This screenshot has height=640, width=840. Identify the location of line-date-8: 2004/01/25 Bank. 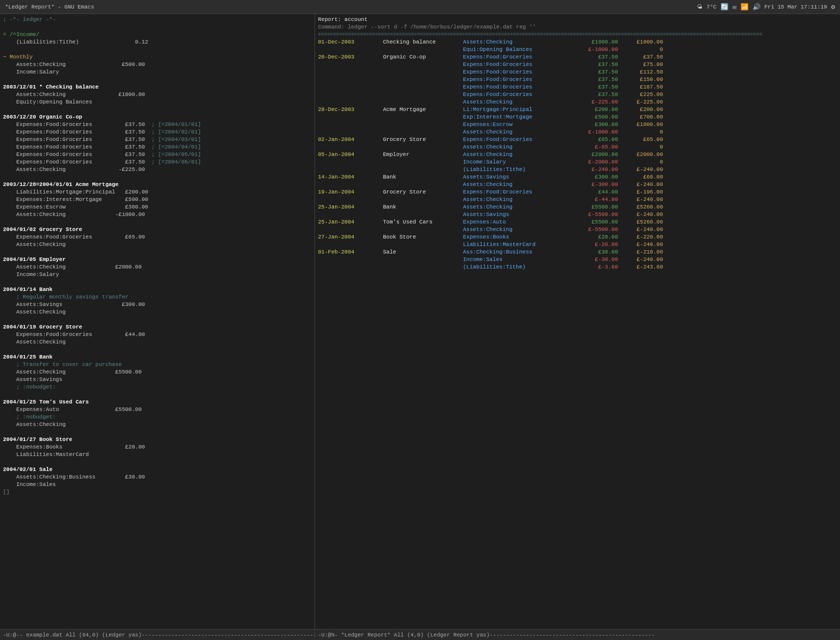
(157, 357).